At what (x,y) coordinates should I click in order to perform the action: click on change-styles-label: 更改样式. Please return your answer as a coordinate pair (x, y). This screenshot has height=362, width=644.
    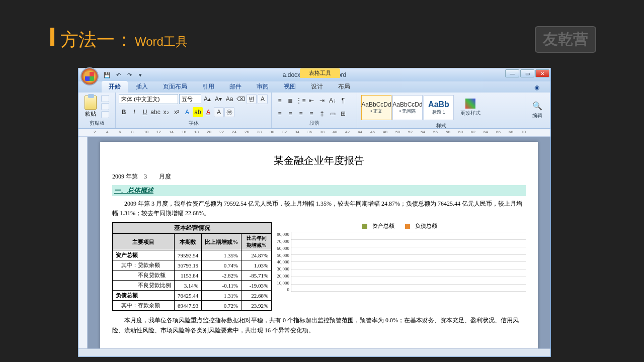
    Looking at the image, I should click on (470, 113).